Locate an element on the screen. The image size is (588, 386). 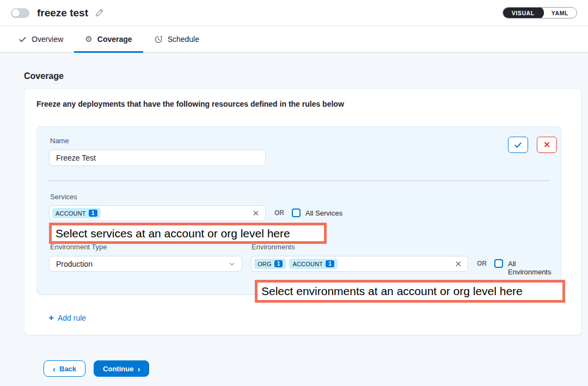
back-button-label: Back is located at coordinates (68, 369).